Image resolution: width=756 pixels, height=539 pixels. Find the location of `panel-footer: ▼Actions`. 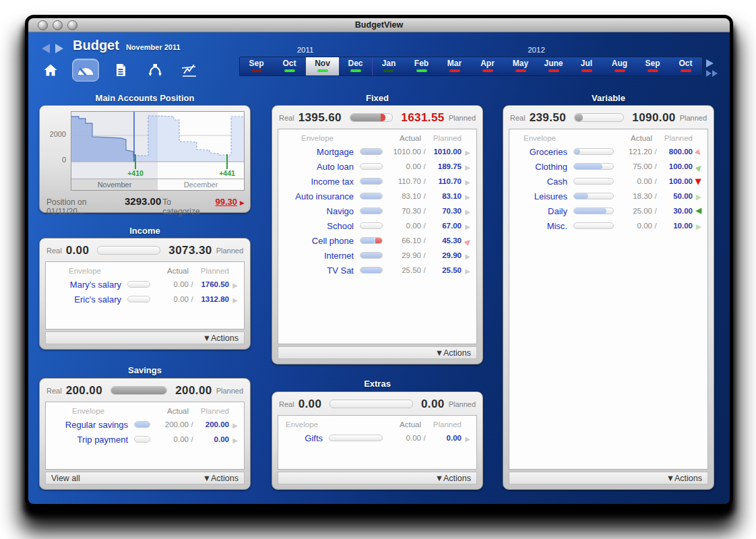

panel-footer: ▼Actions is located at coordinates (377, 353).